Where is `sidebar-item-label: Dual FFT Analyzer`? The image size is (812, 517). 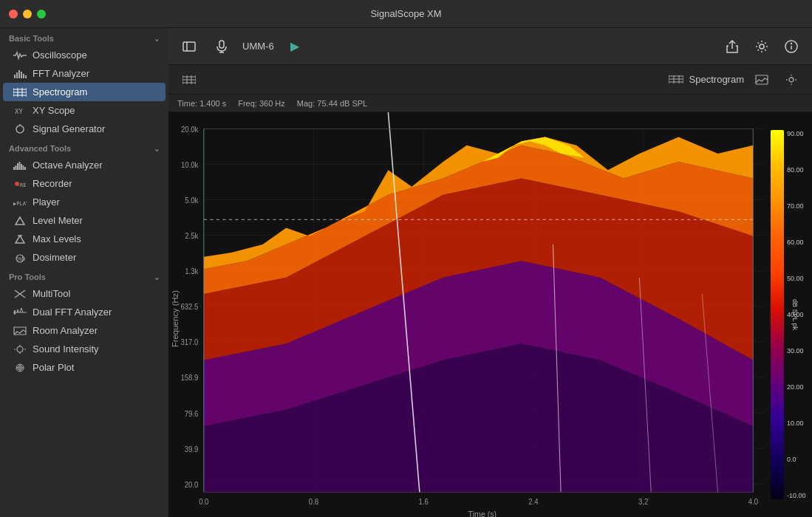 sidebar-item-label: Dual FFT Analyzer is located at coordinates (72, 312).